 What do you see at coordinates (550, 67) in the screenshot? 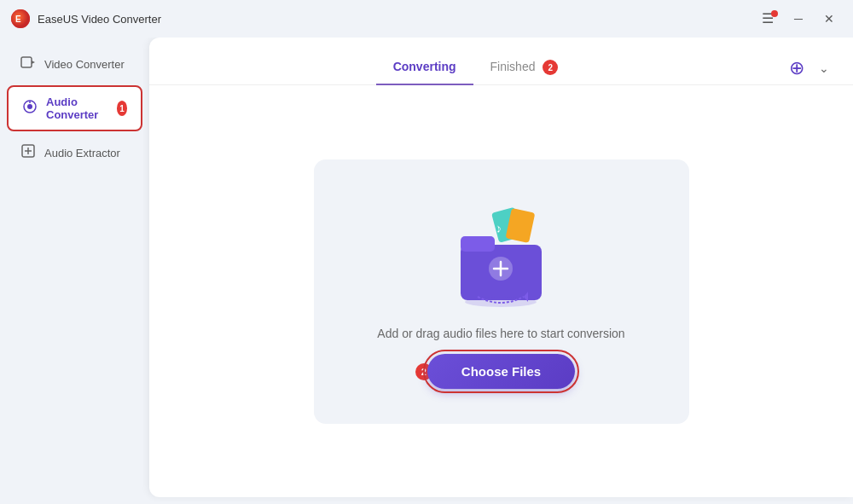
I see `tab-finished-badge: 2` at bounding box center [550, 67].